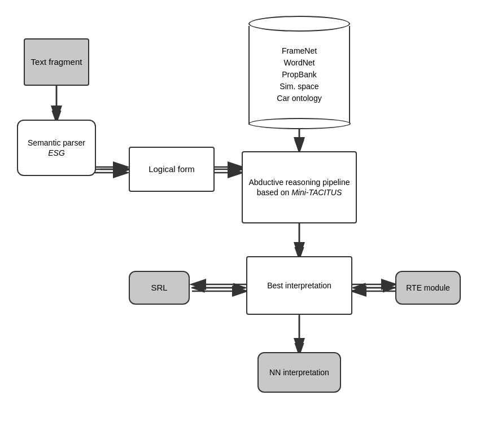 The height and width of the screenshot is (448, 489). Describe the element at coordinates (299, 286) in the screenshot. I see `best-interpretation-label: Best interpretation` at that location.